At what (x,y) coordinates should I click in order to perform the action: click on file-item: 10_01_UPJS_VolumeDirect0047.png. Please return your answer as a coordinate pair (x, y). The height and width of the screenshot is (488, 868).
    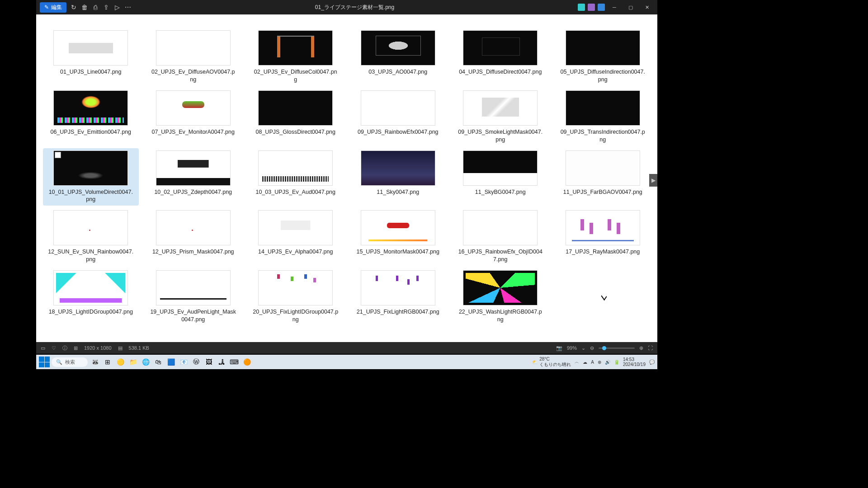
    Looking at the image, I should click on (91, 177).